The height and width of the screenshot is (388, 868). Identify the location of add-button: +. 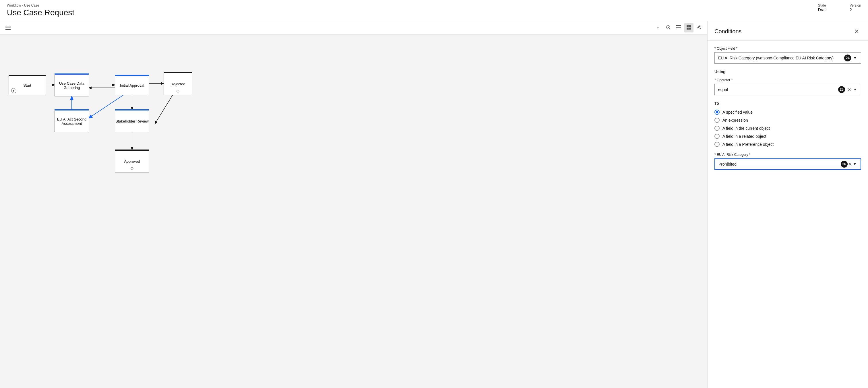
(658, 28).